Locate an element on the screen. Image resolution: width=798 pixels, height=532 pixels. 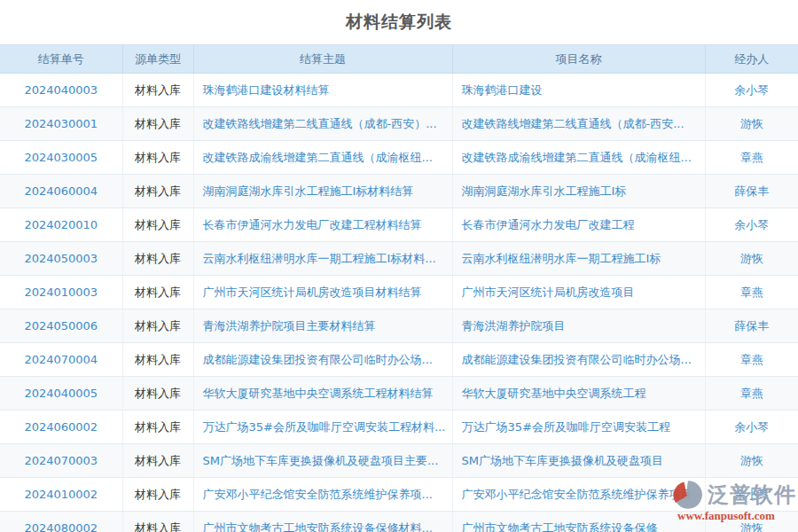
settlement-subject-link: SM广场地下车库更换摄像机及硬盘项目主要... is located at coordinates (321, 461).